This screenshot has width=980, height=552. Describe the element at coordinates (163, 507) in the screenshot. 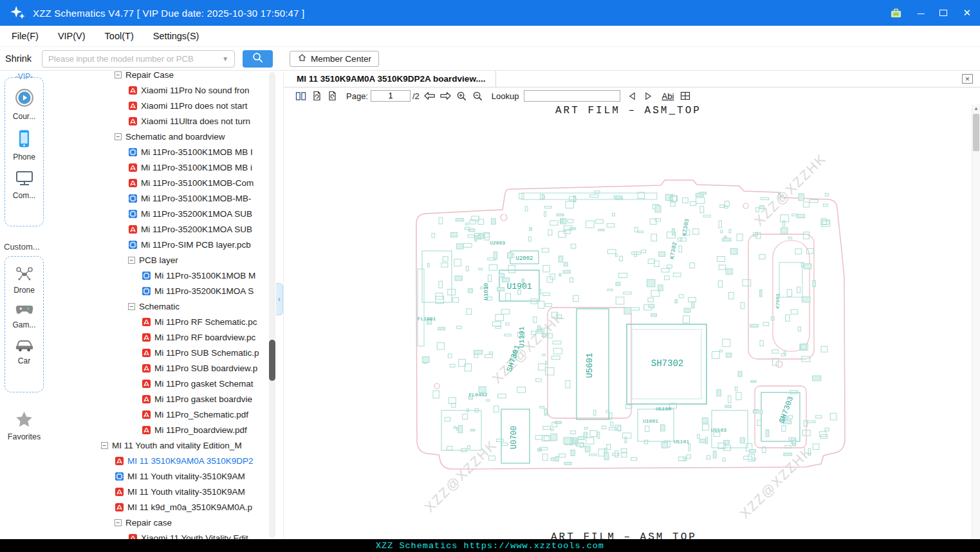

I see `tree-item: MI 11 k9d_m0a_3510K9AM0A.p` at that location.